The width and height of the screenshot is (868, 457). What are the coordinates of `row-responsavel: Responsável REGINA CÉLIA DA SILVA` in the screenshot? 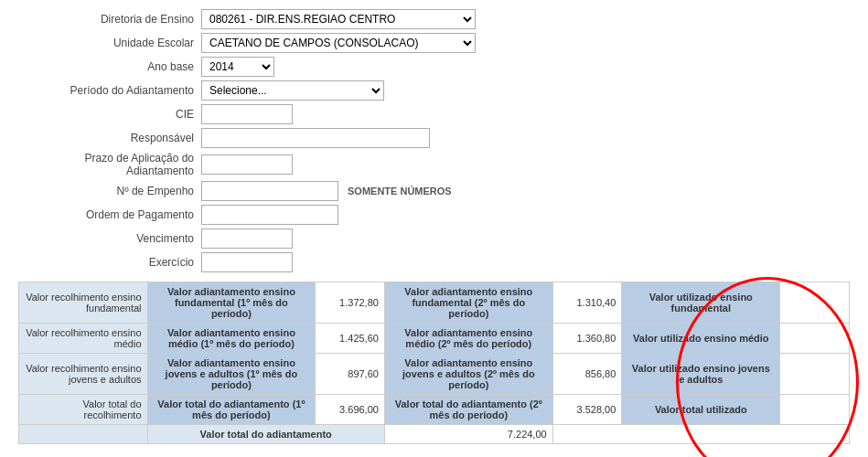 It's located at (434, 138).